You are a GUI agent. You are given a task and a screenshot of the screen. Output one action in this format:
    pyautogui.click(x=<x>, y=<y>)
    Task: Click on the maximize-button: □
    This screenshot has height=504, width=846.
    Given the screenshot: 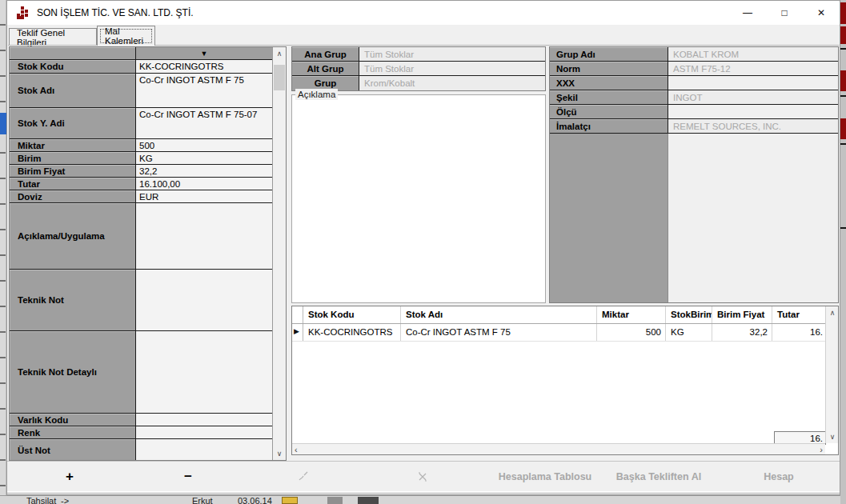 What is the action you would take?
    pyautogui.click(x=784, y=13)
    